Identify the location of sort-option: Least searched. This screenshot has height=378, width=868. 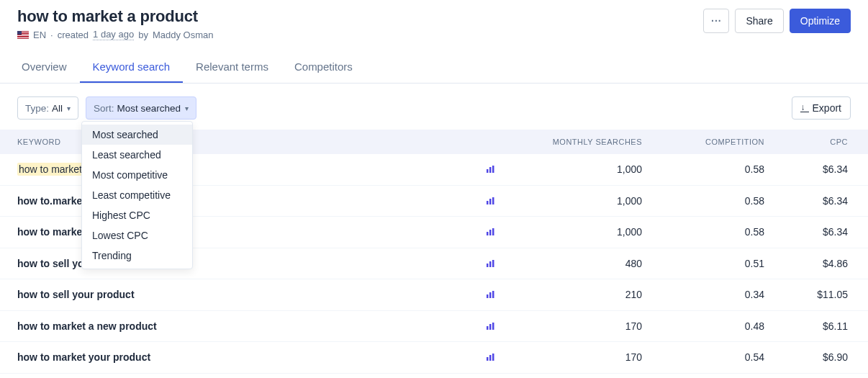
(137, 155).